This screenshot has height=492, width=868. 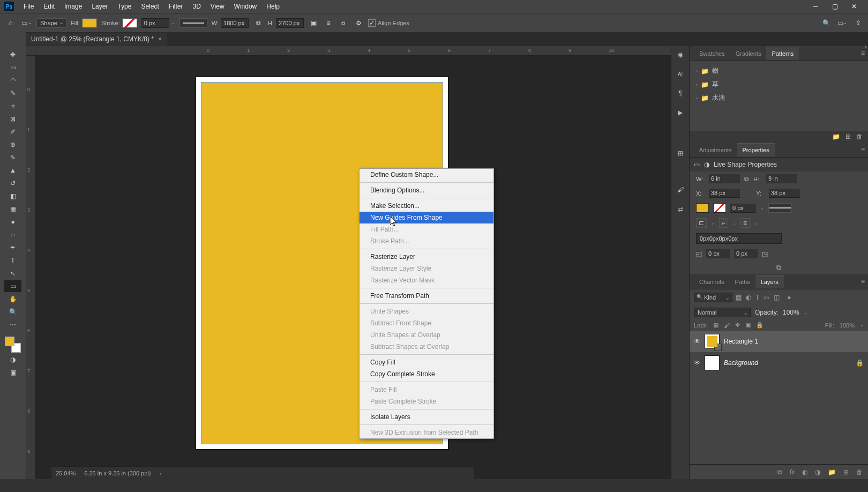 I want to click on dodge-tool: ○, so click(x=13, y=235).